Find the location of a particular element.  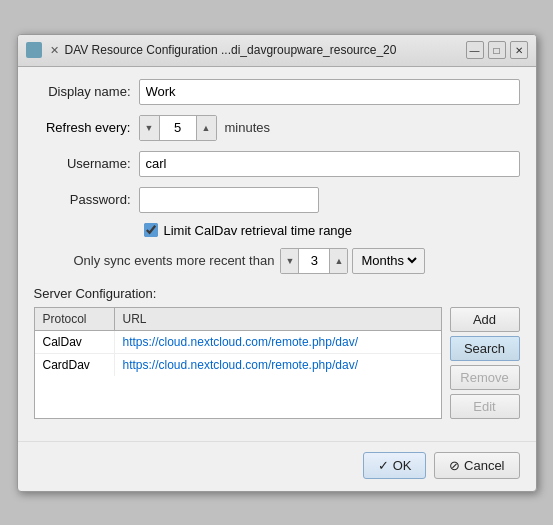

refresh-value-input is located at coordinates (178, 128).